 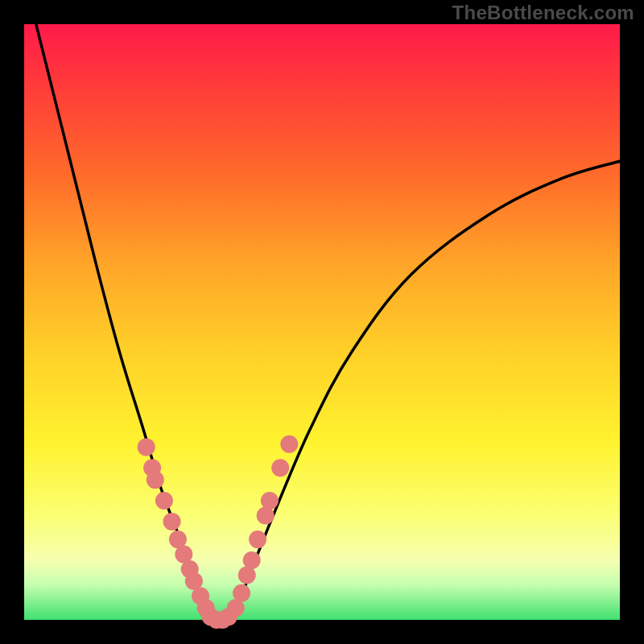 I want to click on watermark-text: TheBottleneck.com, so click(x=543, y=13).